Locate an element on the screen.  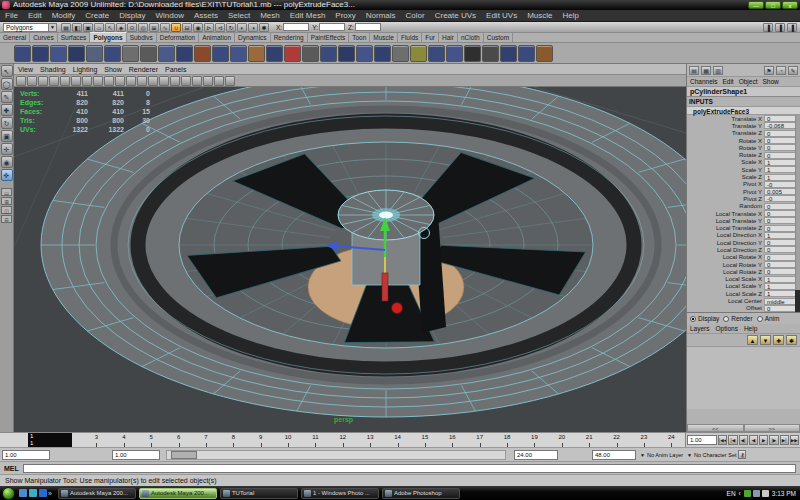
menu-item: Create is located at coordinates (97, 16).